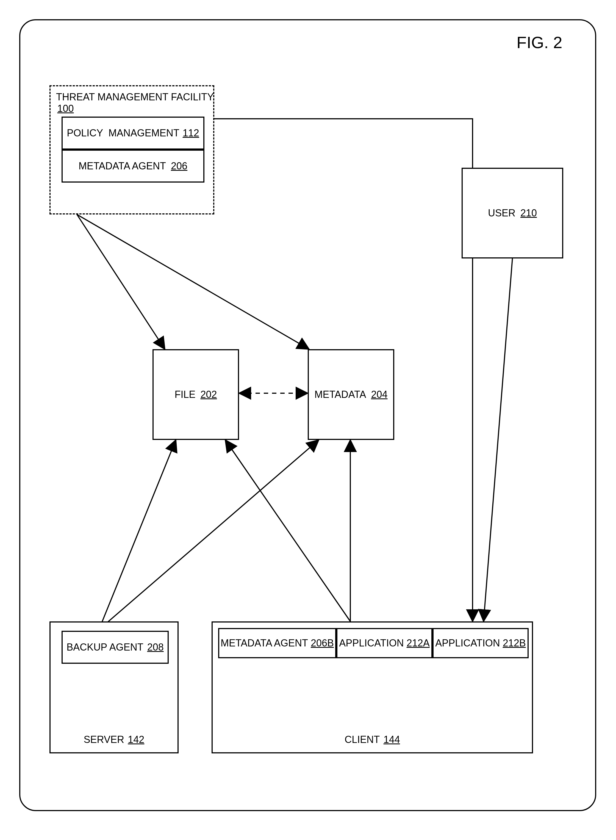  I want to click on application-b-num: 212B, so click(514, 643).